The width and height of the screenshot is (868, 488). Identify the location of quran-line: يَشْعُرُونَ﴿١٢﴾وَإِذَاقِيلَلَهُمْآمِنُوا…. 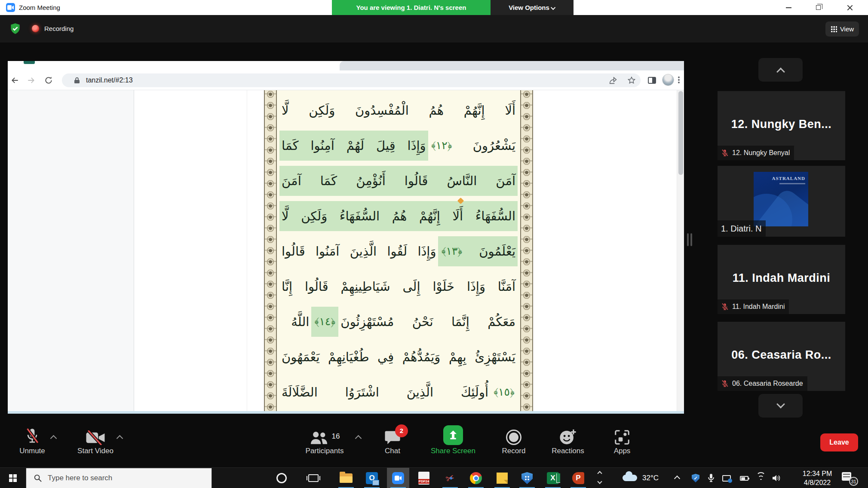
(399, 146).